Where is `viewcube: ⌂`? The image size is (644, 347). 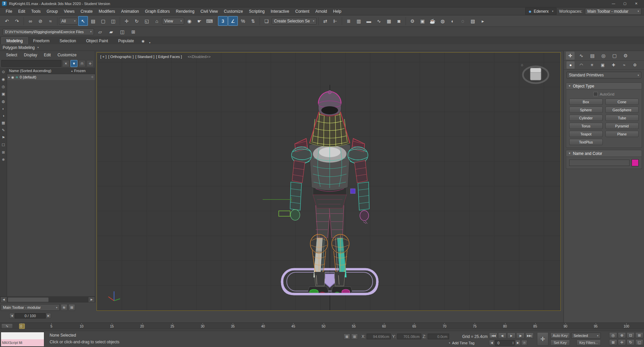 viewcube: ⌂ is located at coordinates (534, 74).